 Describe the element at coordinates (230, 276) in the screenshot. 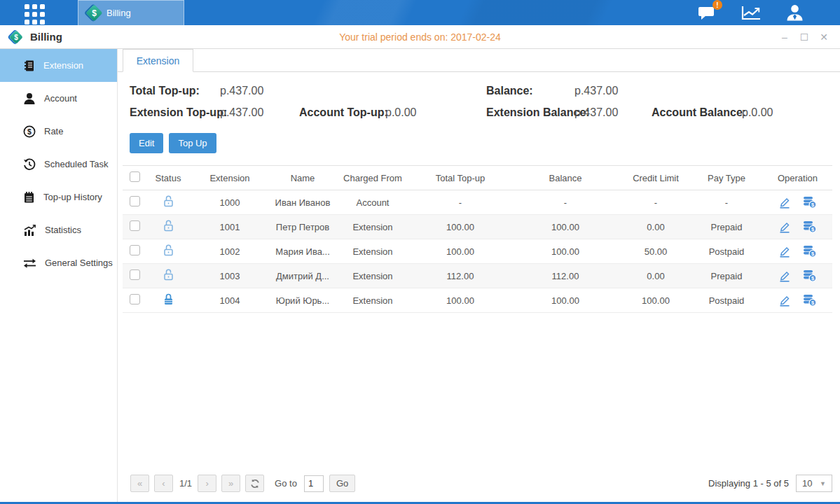

I see `extension-cell: 1003` at that location.